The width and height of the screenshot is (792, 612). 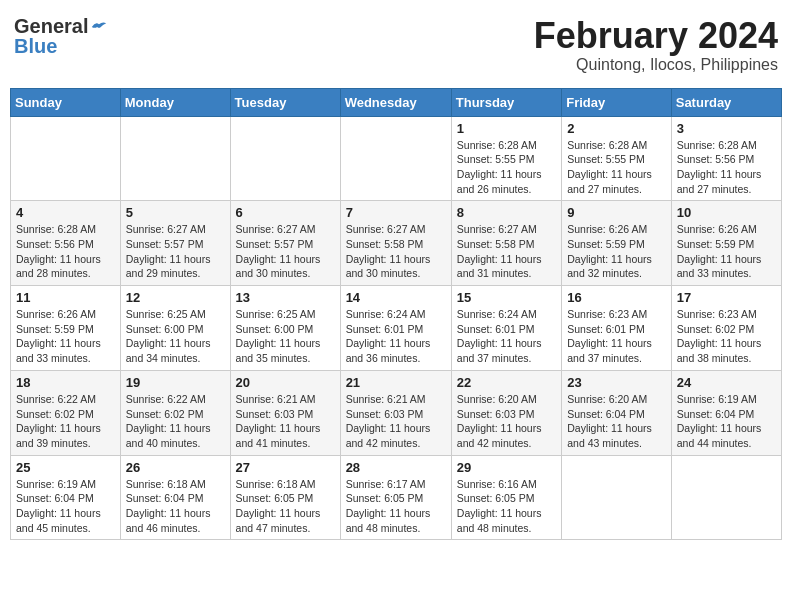 I want to click on day-number: 25, so click(x=66, y=468).